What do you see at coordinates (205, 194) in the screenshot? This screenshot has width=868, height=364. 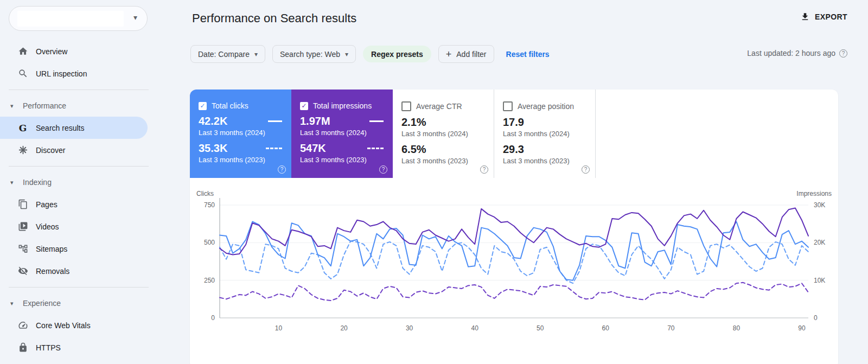 I see `left-axis-title: Clicks` at bounding box center [205, 194].